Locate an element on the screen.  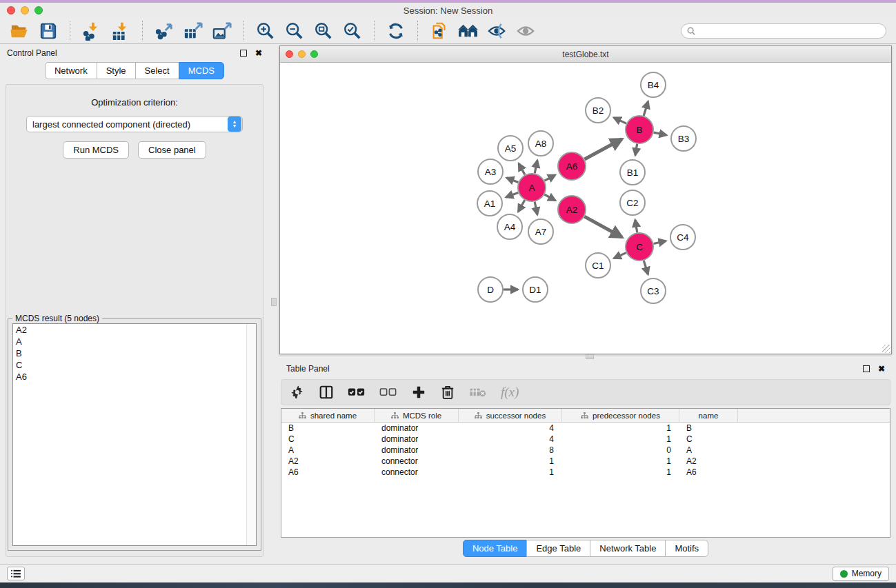
graph-node-D1: D1 is located at coordinates (535, 290).